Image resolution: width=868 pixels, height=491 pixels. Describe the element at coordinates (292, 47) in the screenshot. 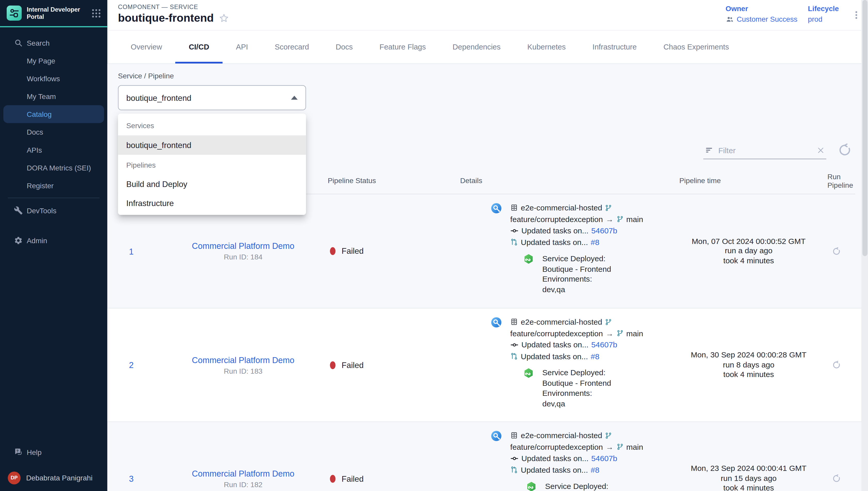

I see `tab-scorecard: Scorecard` at that location.